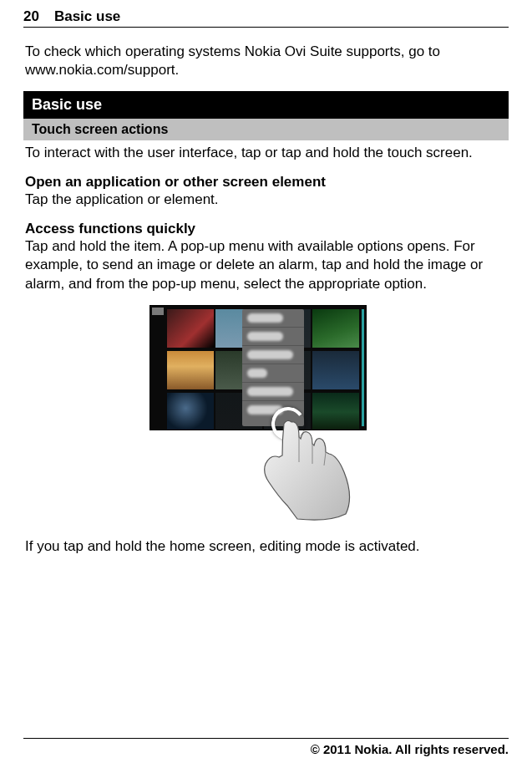 The image size is (532, 768). I want to click on interact-paragraph: To interact with the user interface, tap…, so click(266, 153).